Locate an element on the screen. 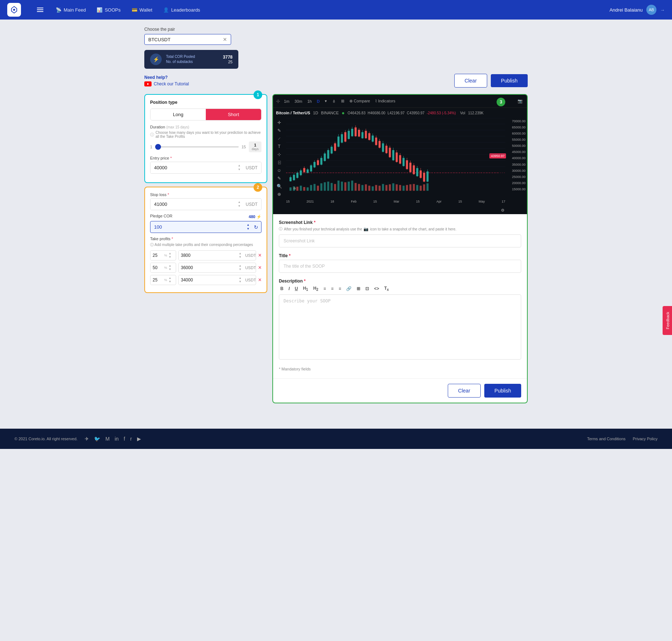 This screenshot has width=672, height=641. timeframe-30m: 30m is located at coordinates (298, 101).